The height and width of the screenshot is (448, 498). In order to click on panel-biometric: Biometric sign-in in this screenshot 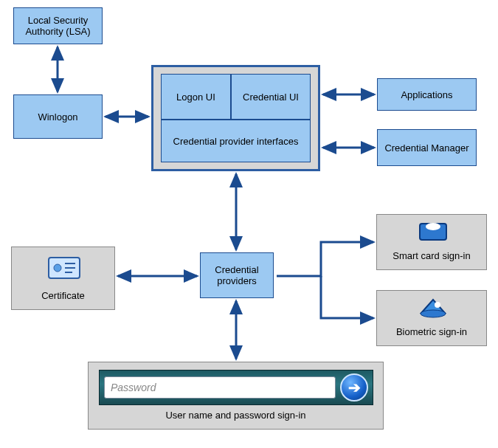, I will do `click(432, 318)`.